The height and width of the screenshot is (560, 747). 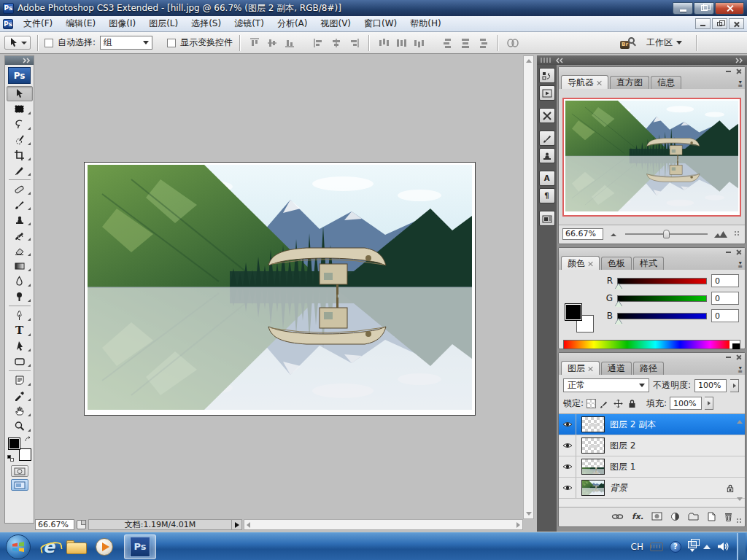 I want to click on blue-value-input: 0, so click(x=725, y=316).